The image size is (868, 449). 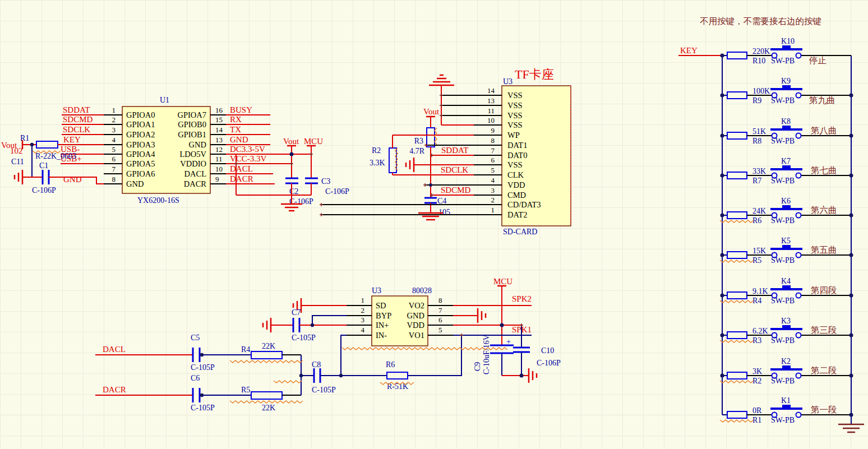 I want to click on svg-text: SDCMD, so click(x=456, y=190).